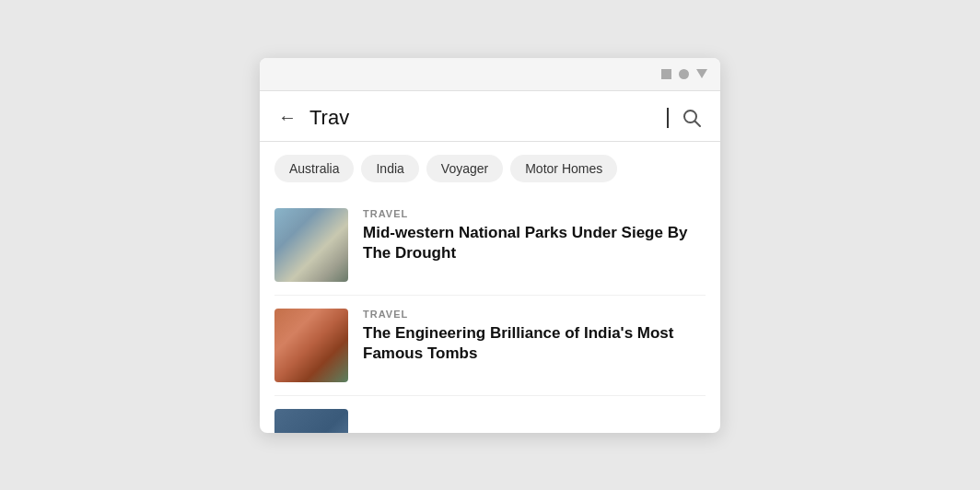  What do you see at coordinates (534, 244) in the screenshot?
I see `article-title: Mid-western National Parks Under Siege B…` at bounding box center [534, 244].